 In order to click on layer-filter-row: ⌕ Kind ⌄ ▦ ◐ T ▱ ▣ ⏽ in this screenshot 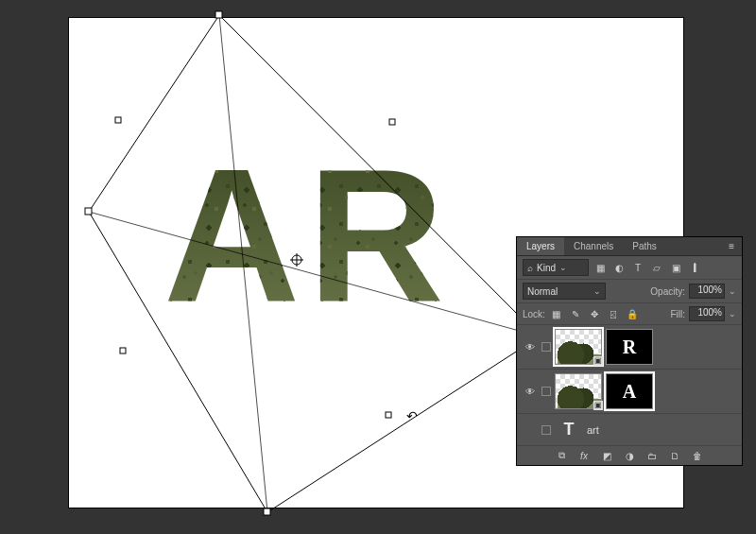, I will do `click(629, 268)`.